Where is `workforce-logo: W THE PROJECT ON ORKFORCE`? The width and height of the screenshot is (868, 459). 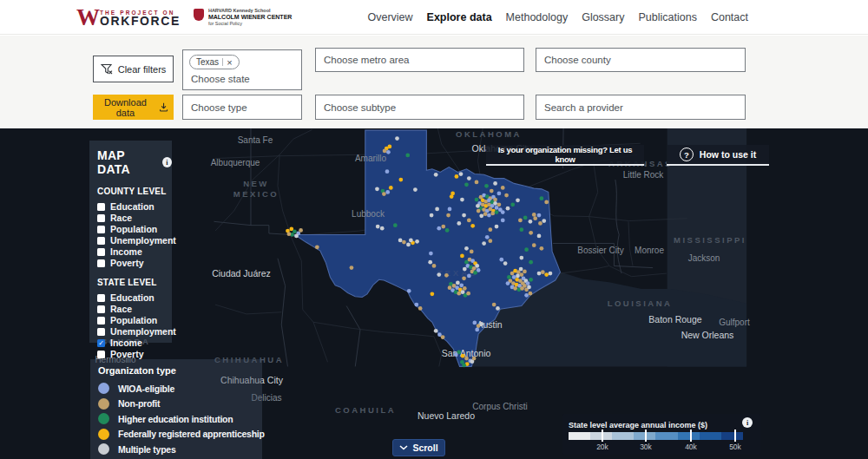
workforce-logo: W THE PROJECT ON ORKFORCE is located at coordinates (128, 17).